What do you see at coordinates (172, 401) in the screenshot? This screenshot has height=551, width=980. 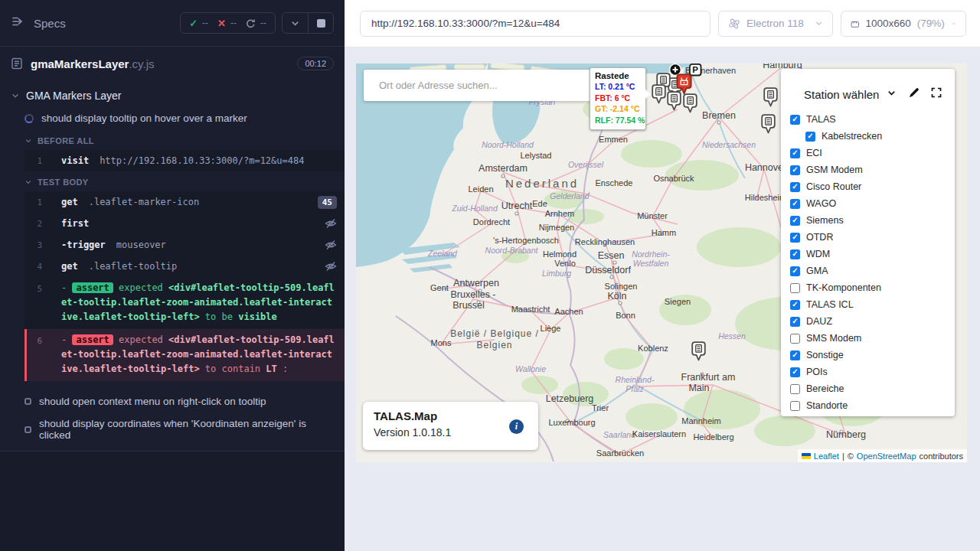 I see `test-row-pending: should open context menu on right-click …` at bounding box center [172, 401].